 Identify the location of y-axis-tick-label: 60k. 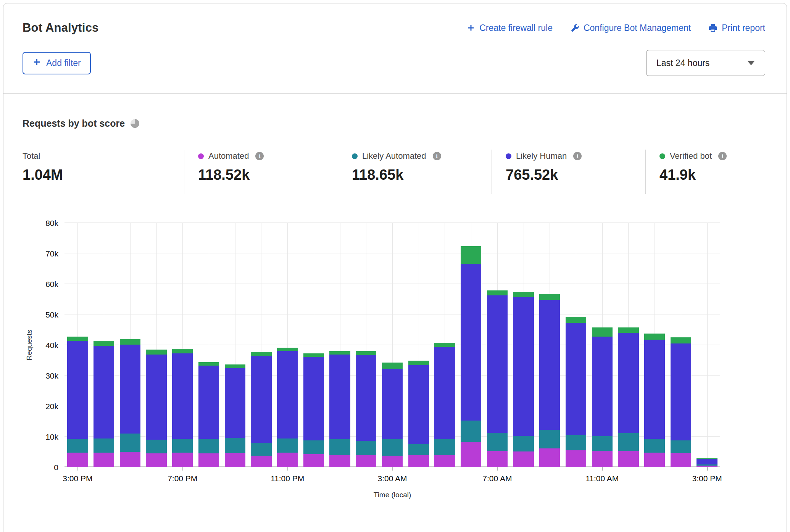
(52, 284).